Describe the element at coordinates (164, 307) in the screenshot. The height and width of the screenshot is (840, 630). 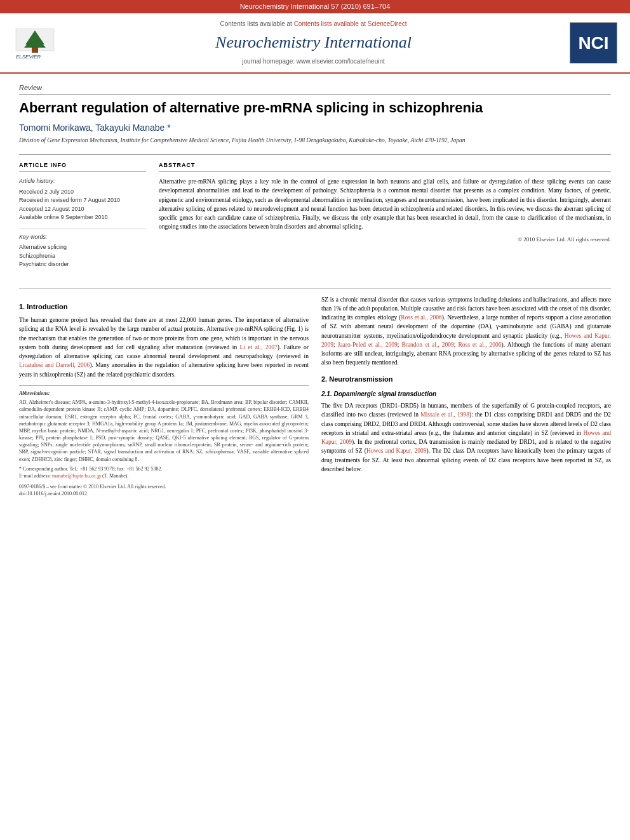
I see `section1-heading: 1. Introduction` at that location.